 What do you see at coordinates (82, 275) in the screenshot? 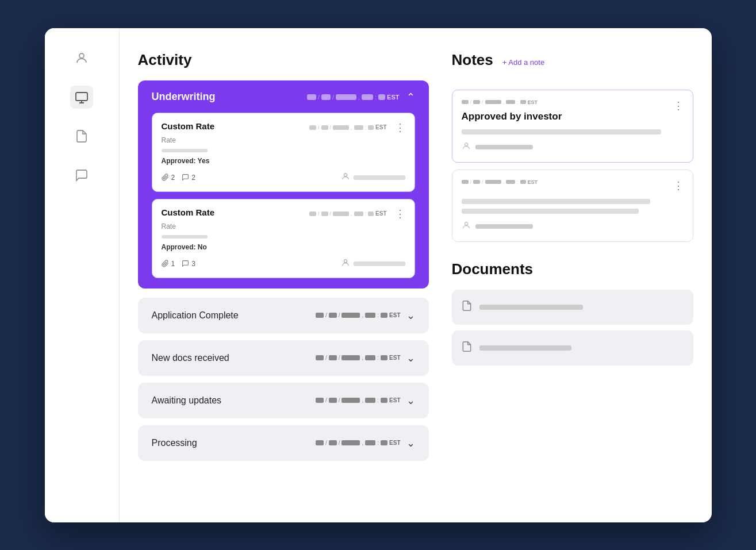
I see `sidebar` at bounding box center [82, 275].